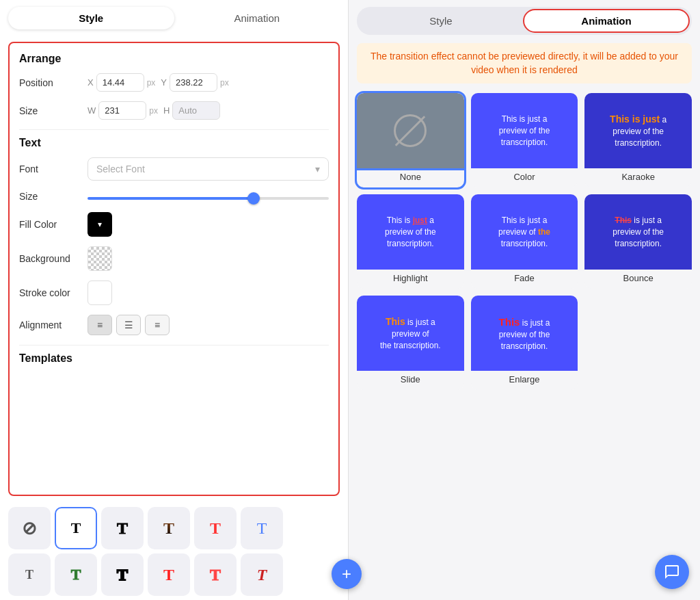  Describe the element at coordinates (525, 343) in the screenshot. I see `anim-enlarge: This is just apreview of thetranscriptio…` at that location.